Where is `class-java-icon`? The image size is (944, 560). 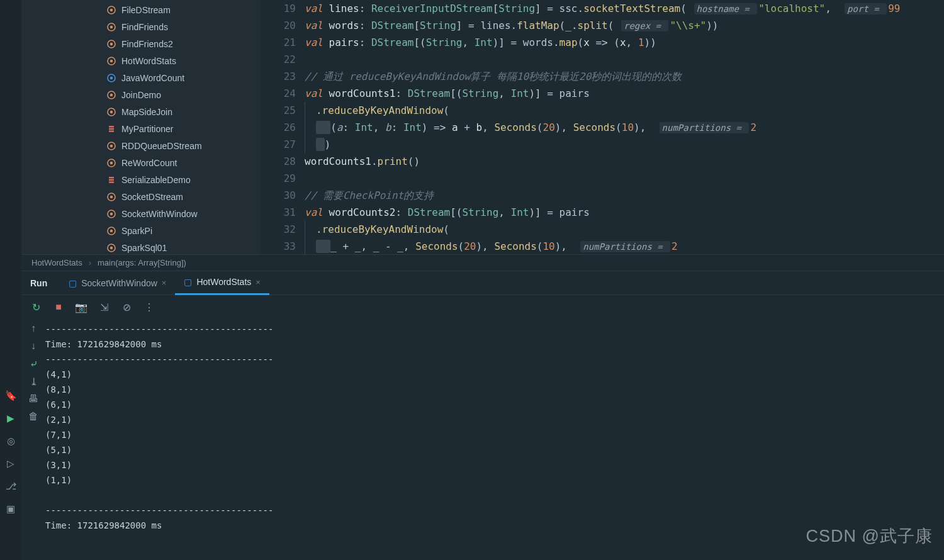
class-java-icon is located at coordinates (111, 78).